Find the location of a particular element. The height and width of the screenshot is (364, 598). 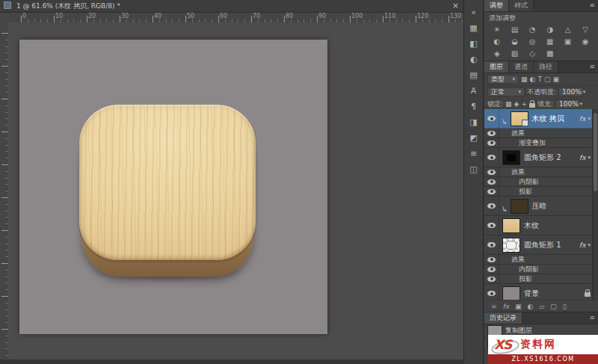

opacity-dropdown: 100% ▾ is located at coordinates (571, 92).